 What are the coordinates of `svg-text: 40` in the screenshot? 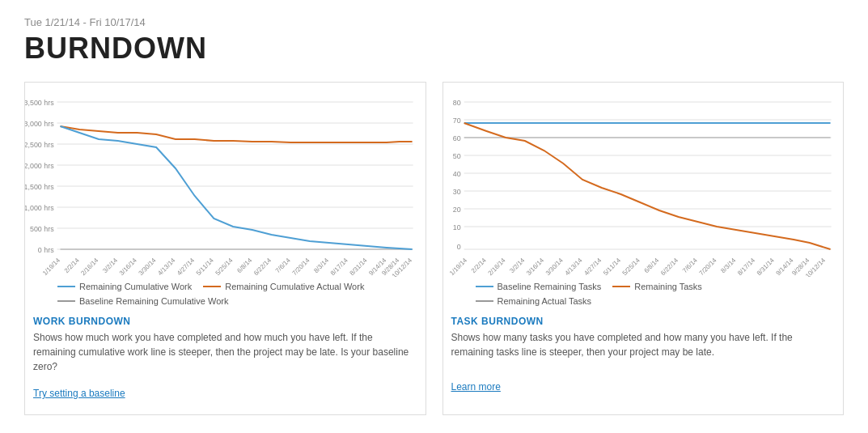 It's located at (456, 174).